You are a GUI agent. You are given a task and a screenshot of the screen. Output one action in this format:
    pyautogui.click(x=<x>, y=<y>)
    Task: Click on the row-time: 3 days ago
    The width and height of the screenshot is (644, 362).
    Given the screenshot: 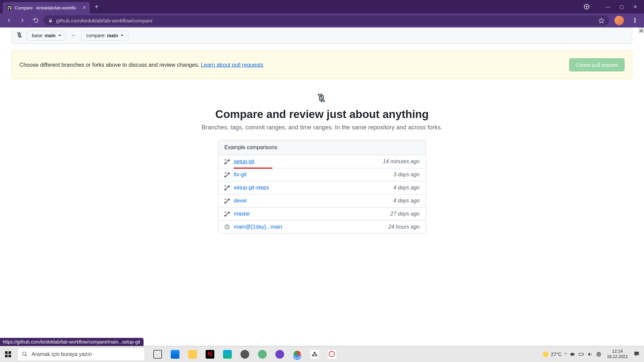 What is the action you would take?
    pyautogui.click(x=407, y=175)
    